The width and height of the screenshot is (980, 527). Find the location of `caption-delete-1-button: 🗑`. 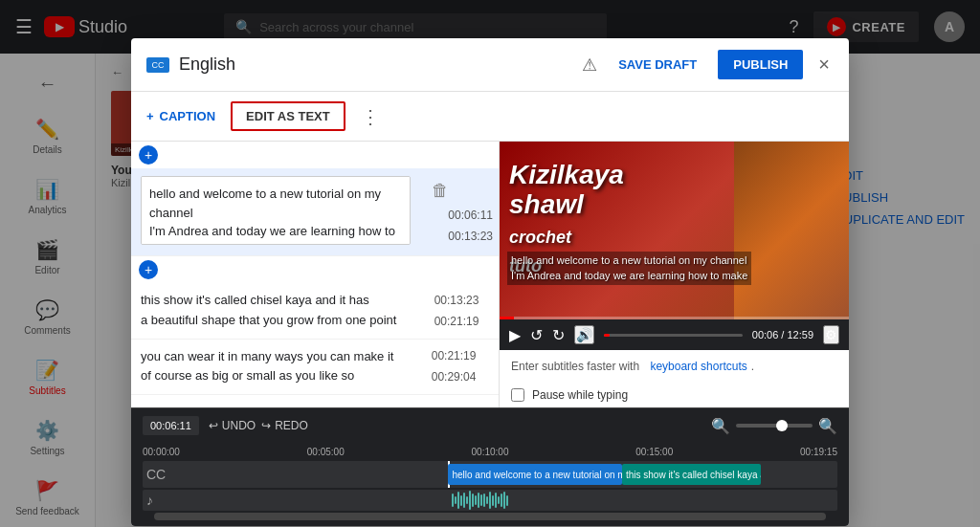

caption-delete-1-button: 🗑 is located at coordinates (459, 191).